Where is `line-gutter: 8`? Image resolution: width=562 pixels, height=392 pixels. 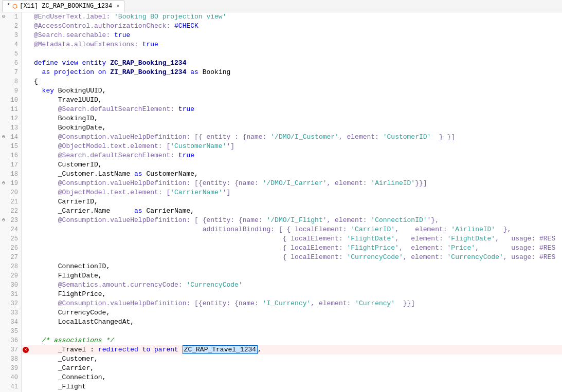
line-gutter: 8 is located at coordinates (11, 82).